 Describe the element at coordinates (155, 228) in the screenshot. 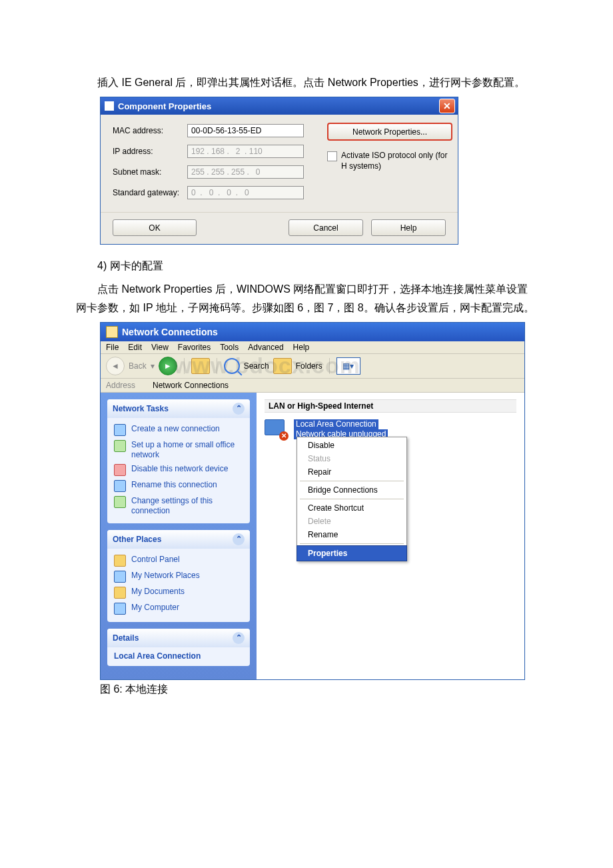

I see `ok-button: OK` at that location.